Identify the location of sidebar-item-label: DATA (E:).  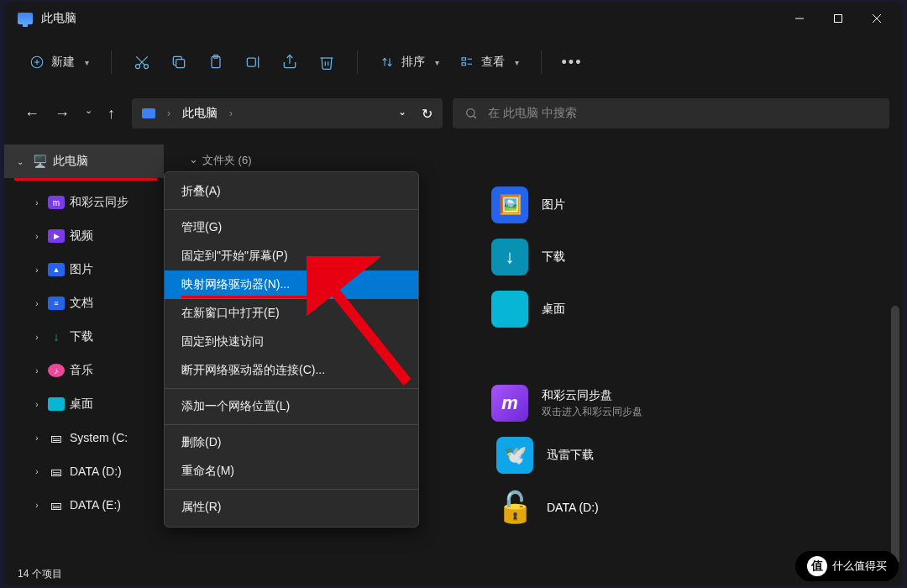
(96, 505).